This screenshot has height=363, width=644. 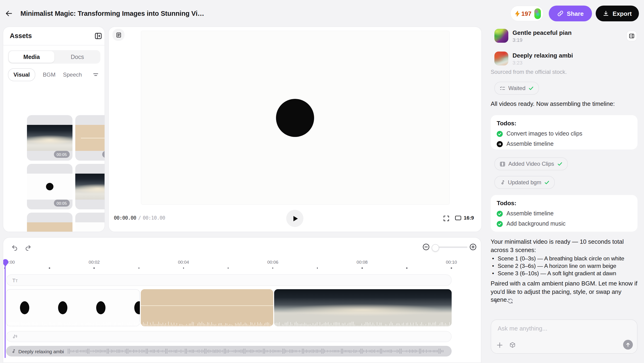 What do you see at coordinates (510, 301) in the screenshot?
I see `regenerate-icon` at bounding box center [510, 301].